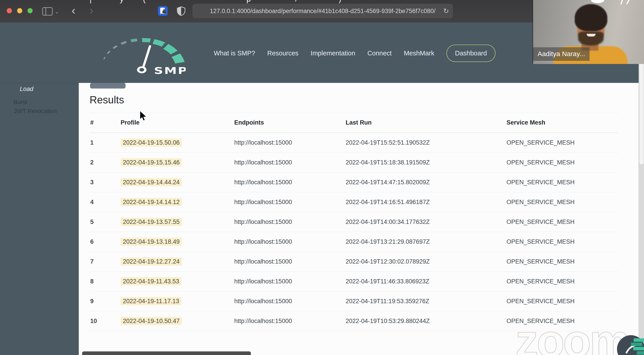  Describe the element at coordinates (354, 123) in the screenshot. I see `table-header-row: # Profile Endpoints Last Run Service Mes…` at that location.